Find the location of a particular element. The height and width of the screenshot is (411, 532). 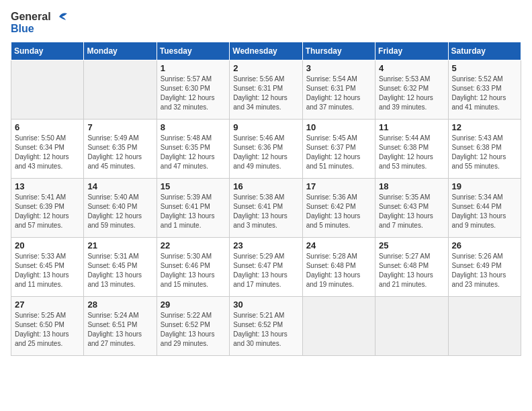

day-number: 27 is located at coordinates (47, 305).